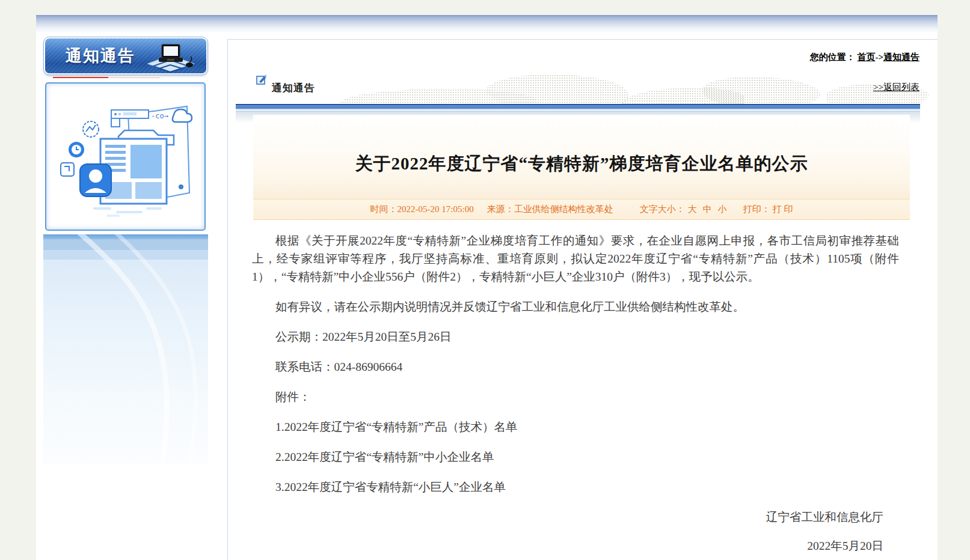  What do you see at coordinates (723, 209) in the screenshot?
I see `font-size-small: 小` at bounding box center [723, 209].